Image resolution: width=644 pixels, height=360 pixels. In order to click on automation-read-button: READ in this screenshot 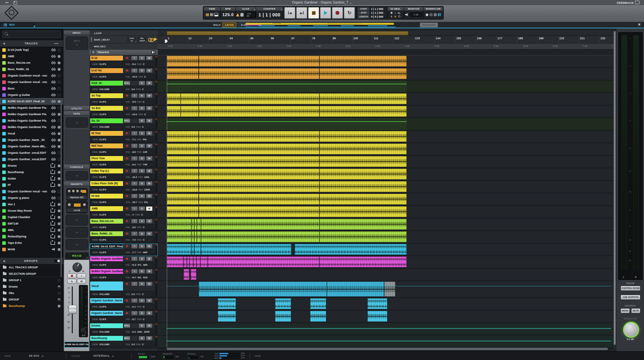, I will do `click(77, 256)`.